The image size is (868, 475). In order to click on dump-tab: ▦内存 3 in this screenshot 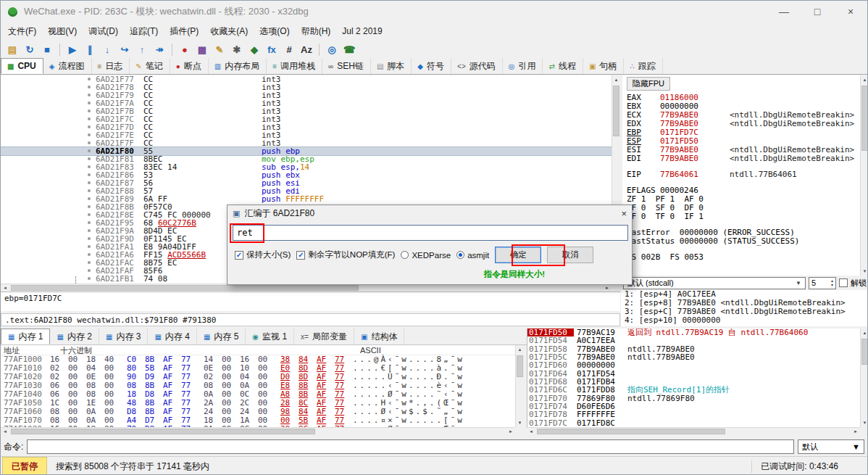, I will do `click(123, 336)`.